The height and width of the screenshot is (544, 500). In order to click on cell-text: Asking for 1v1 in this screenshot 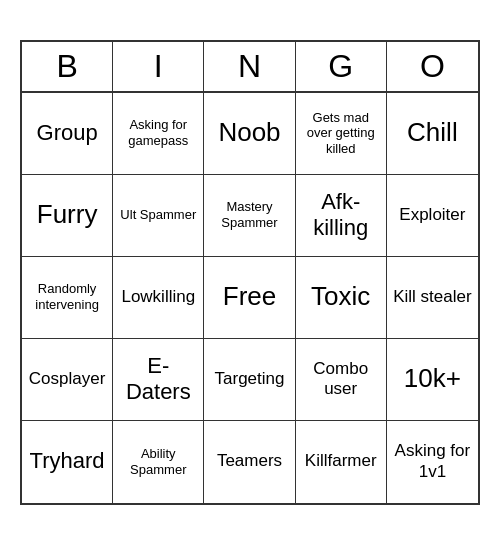, I will do `click(432, 462)`.